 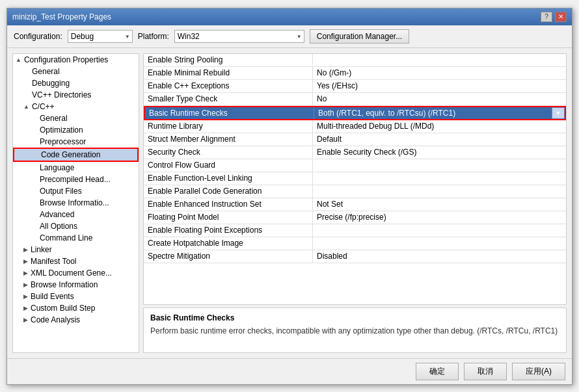 What do you see at coordinates (355, 330) in the screenshot?
I see `description-box: Basic Runtime Checks Perform basic runti…` at bounding box center [355, 330].